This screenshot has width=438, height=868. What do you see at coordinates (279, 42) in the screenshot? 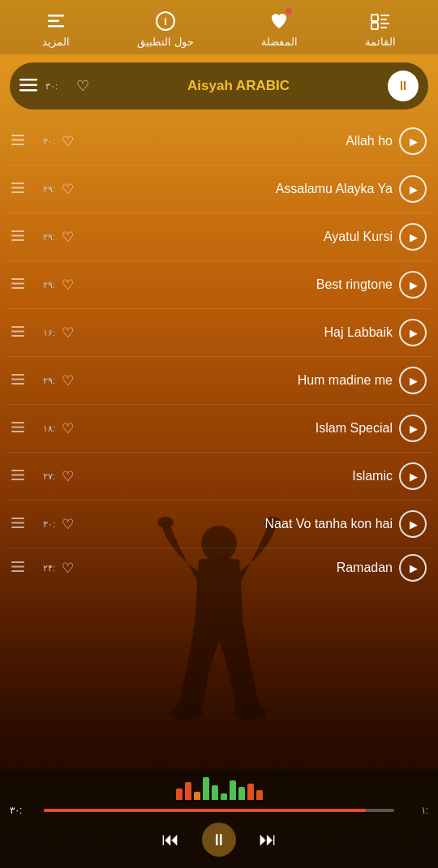
I see `nav-label-favorites: المفضلة` at bounding box center [279, 42].